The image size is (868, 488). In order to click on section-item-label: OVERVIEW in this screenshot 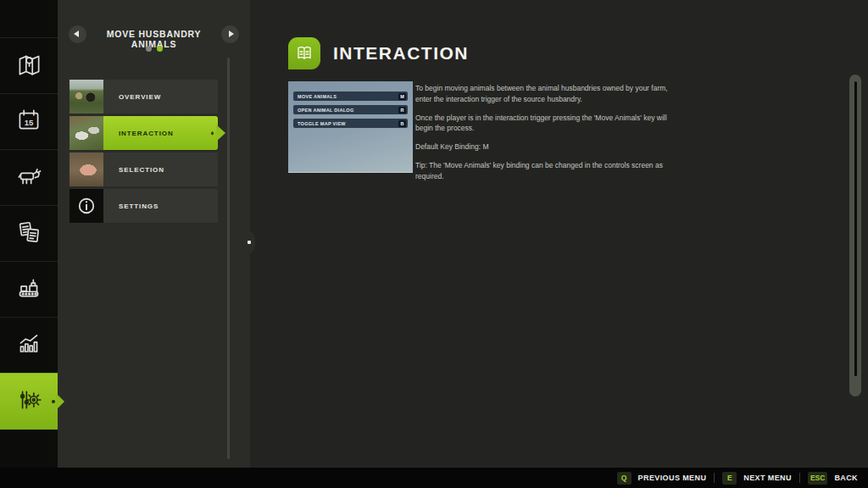, I will do `click(161, 97)`.